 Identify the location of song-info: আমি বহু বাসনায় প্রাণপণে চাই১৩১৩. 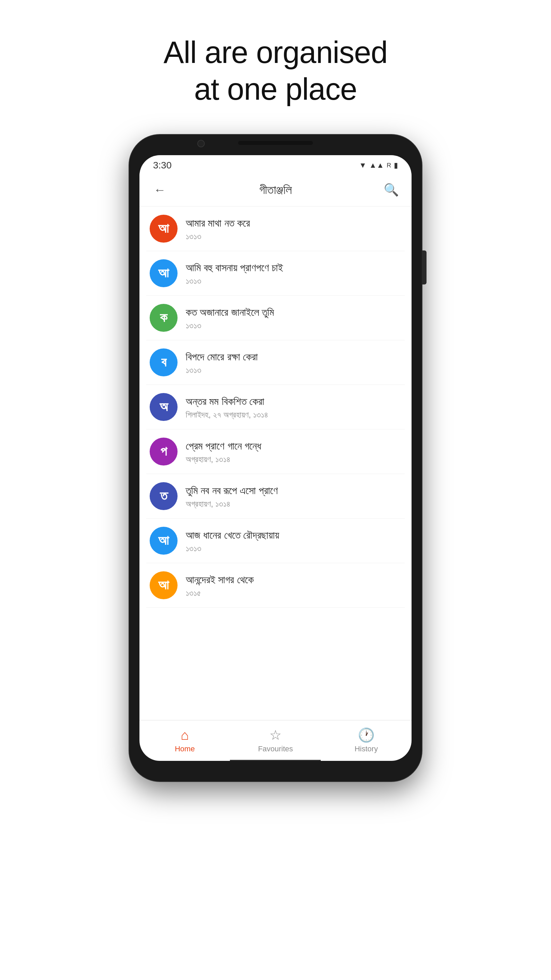
(294, 273).